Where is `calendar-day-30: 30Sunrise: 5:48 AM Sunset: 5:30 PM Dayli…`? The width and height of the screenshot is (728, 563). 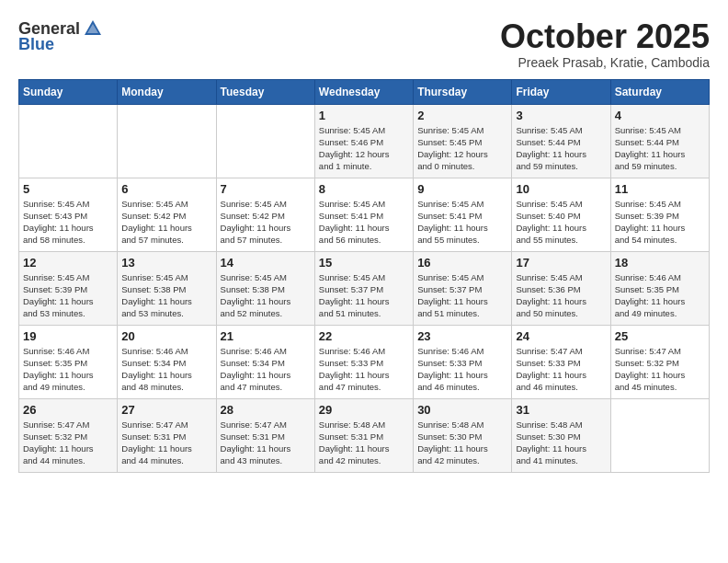 calendar-day-30: 30Sunrise: 5:48 AM Sunset: 5:30 PM Dayli… is located at coordinates (463, 435).